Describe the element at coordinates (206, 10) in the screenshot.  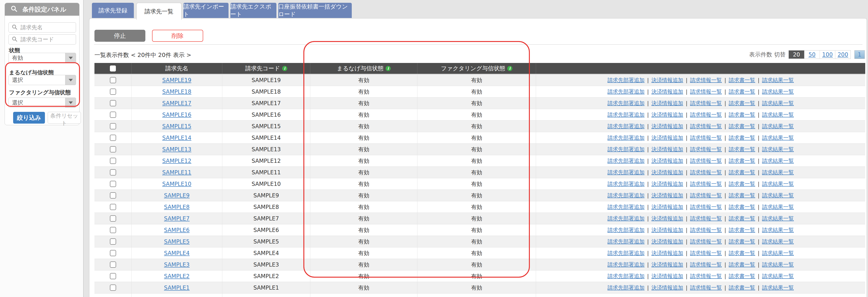
I see `tab-3: 請求先インポート` at that location.